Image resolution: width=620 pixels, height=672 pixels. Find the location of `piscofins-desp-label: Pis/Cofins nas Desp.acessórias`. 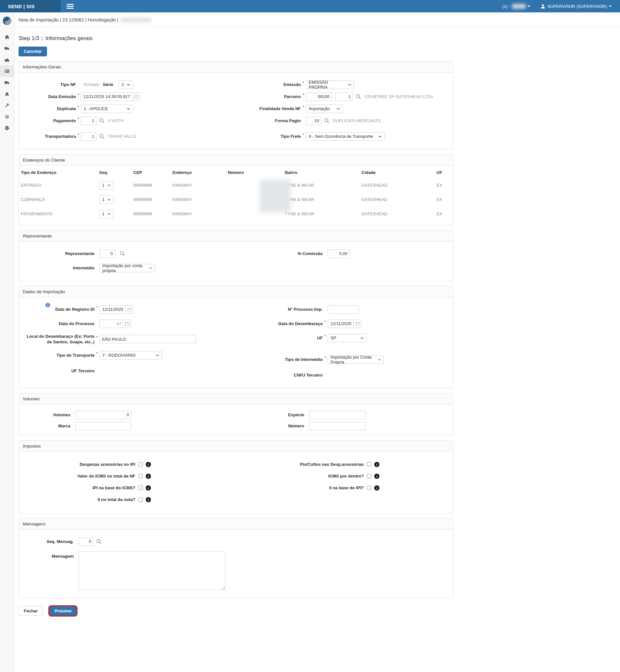

piscofins-desp-label: Pis/Cofins nas Desp.acessórias is located at coordinates (301, 464).